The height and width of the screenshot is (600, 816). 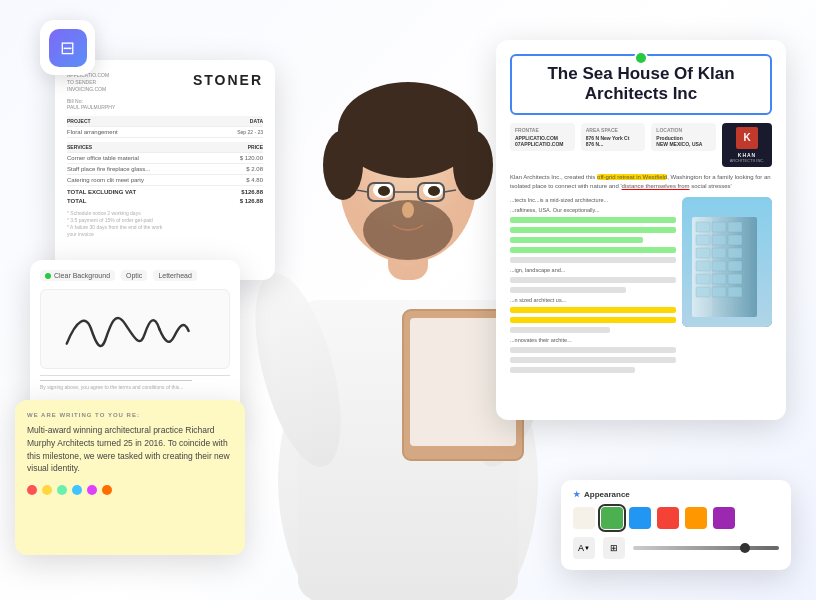 What do you see at coordinates (614, 548) in the screenshot?
I see `grid-tool-button: ⊞` at bounding box center [614, 548].